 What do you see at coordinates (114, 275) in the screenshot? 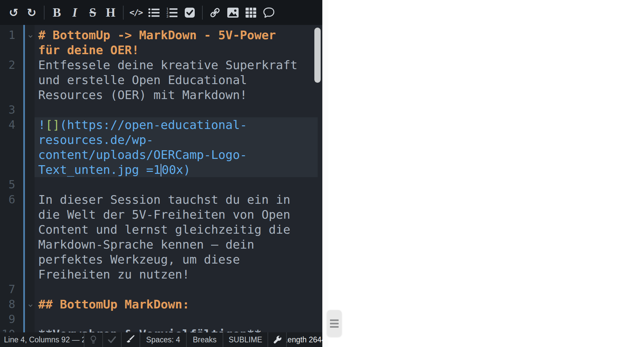
I see `code-token: Freiheiten zu nutzen!` at bounding box center [114, 275].